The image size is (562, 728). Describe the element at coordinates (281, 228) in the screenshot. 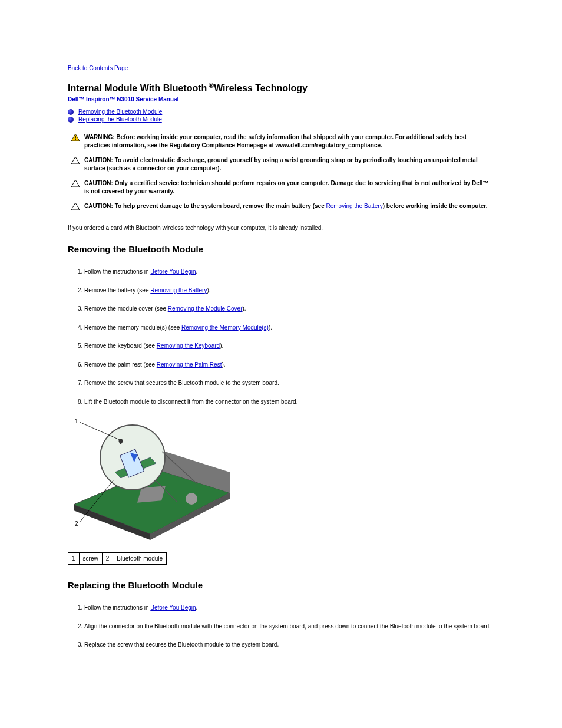

I see `intro-paragraph: If you ordered a card with Bluetooth wir…` at that location.